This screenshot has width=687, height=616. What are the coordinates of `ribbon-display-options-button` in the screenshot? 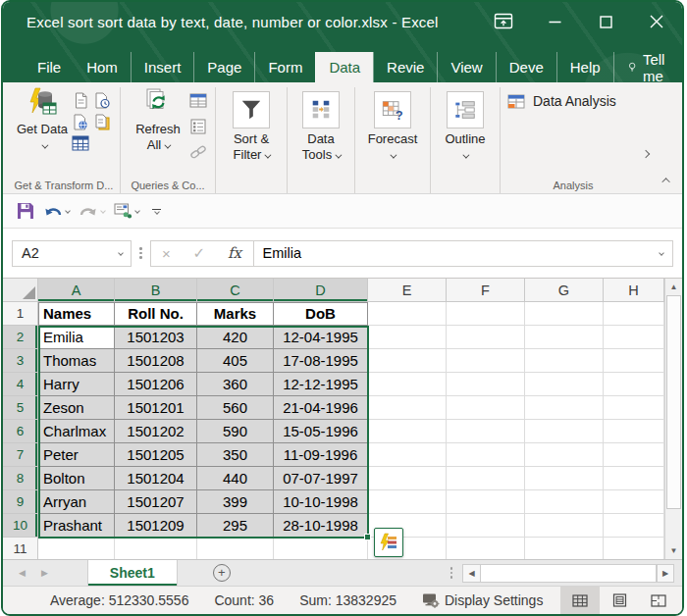 It's located at (503, 22).